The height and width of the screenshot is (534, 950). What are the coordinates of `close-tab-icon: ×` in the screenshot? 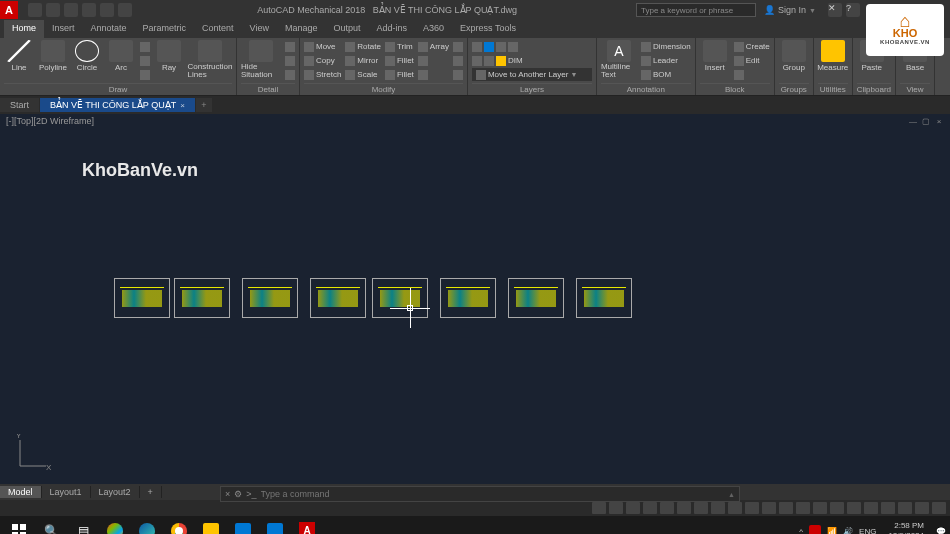 It's located at (182, 106).